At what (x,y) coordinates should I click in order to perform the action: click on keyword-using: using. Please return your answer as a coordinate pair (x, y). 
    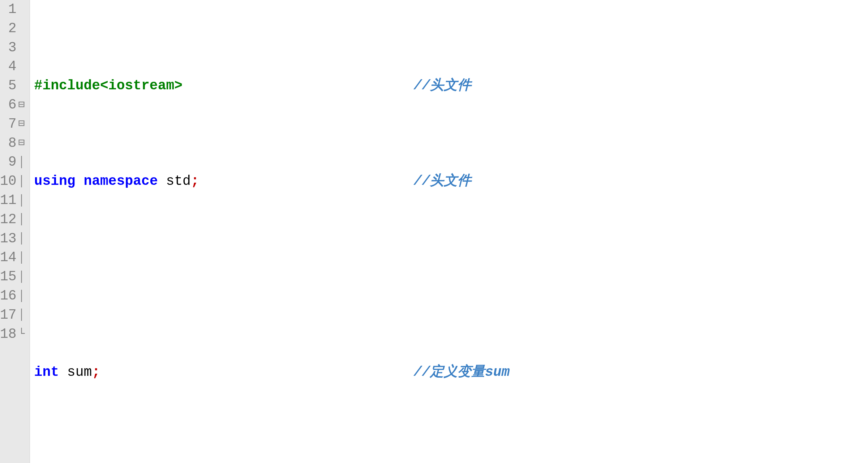
    Looking at the image, I should click on (55, 181).